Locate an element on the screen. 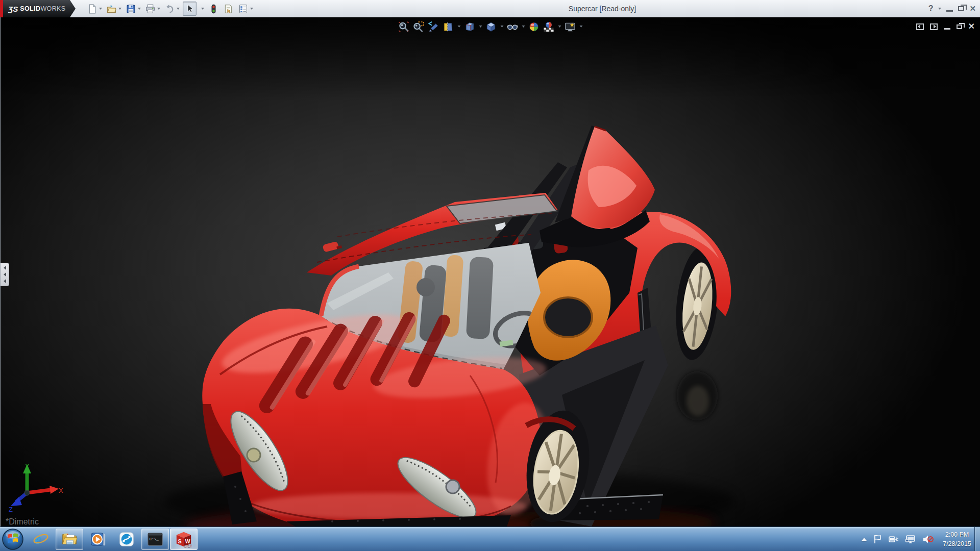  action-center-flag-icon is located at coordinates (878, 539).